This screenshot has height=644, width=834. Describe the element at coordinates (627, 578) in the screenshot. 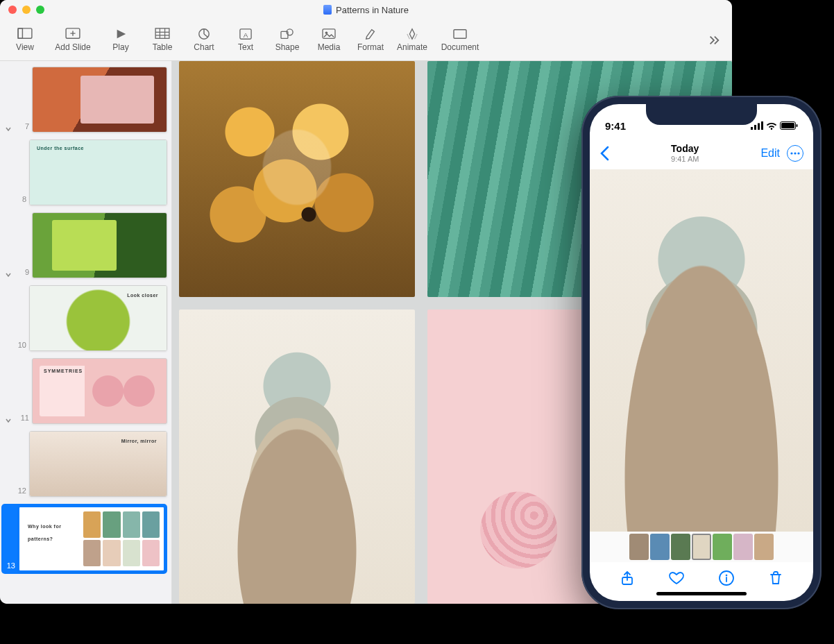

I see `share-icon` at that location.